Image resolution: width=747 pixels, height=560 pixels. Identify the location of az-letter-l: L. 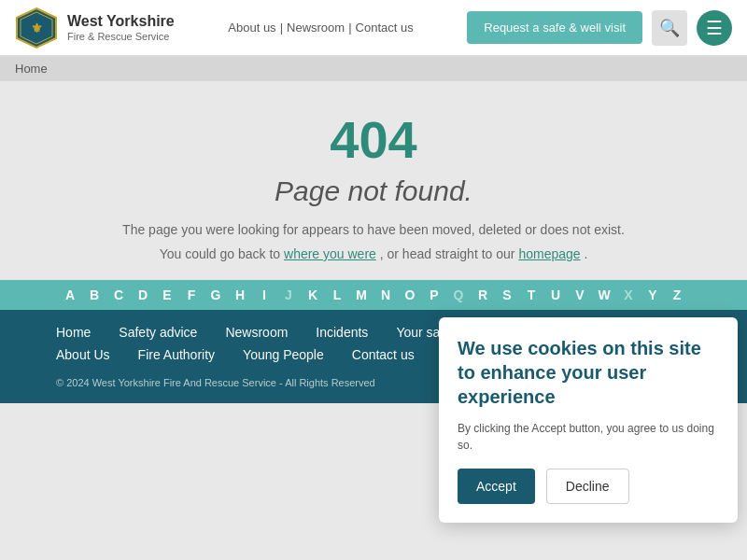
(337, 295).